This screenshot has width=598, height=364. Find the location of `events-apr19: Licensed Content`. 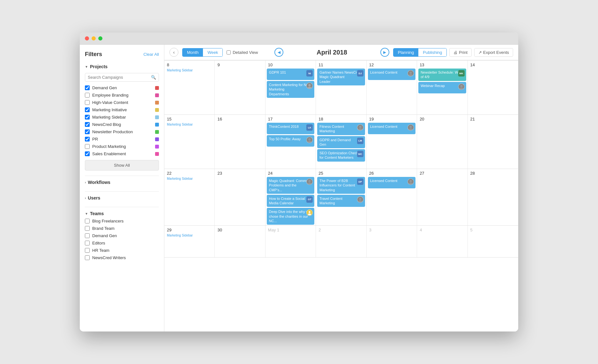

events-apr19: Licensed Content is located at coordinates (392, 128).